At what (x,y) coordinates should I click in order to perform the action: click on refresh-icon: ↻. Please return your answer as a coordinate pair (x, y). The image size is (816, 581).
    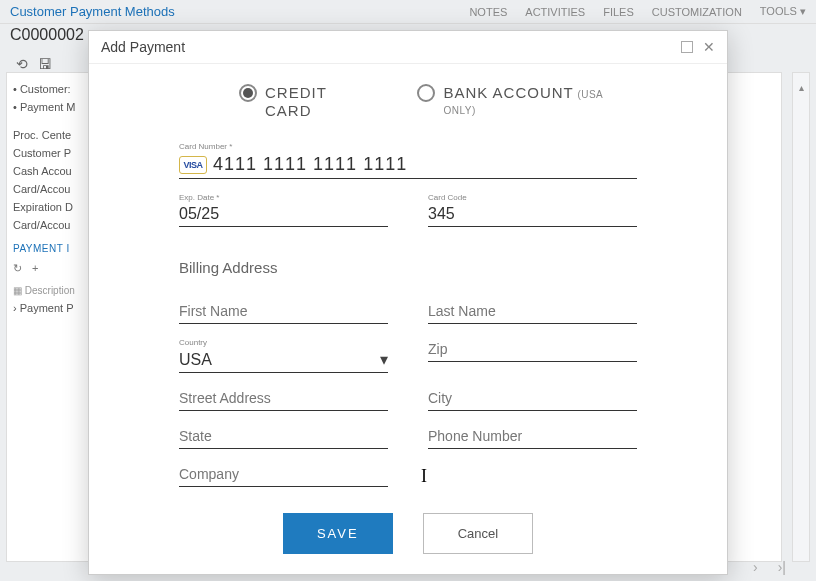
    Looking at the image, I should click on (18, 268).